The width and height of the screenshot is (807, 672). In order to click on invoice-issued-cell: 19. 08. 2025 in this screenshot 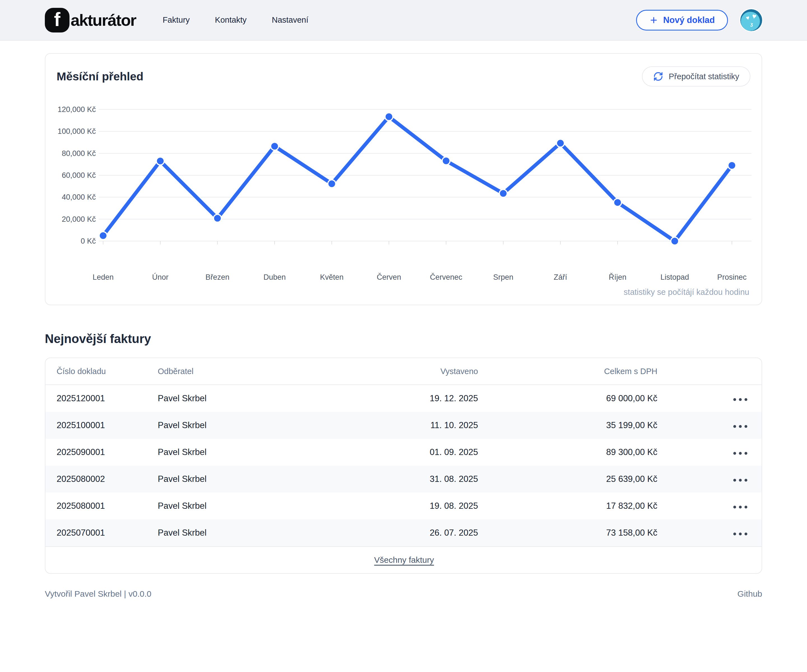, I will do `click(402, 506)`.